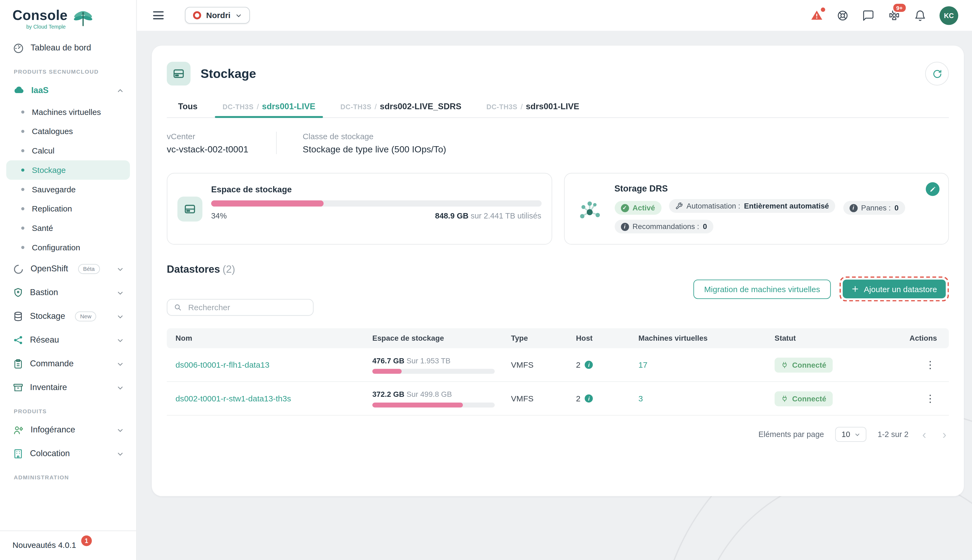 The image size is (972, 560). I want to click on sidebar-item-label: IaaS, so click(40, 90).